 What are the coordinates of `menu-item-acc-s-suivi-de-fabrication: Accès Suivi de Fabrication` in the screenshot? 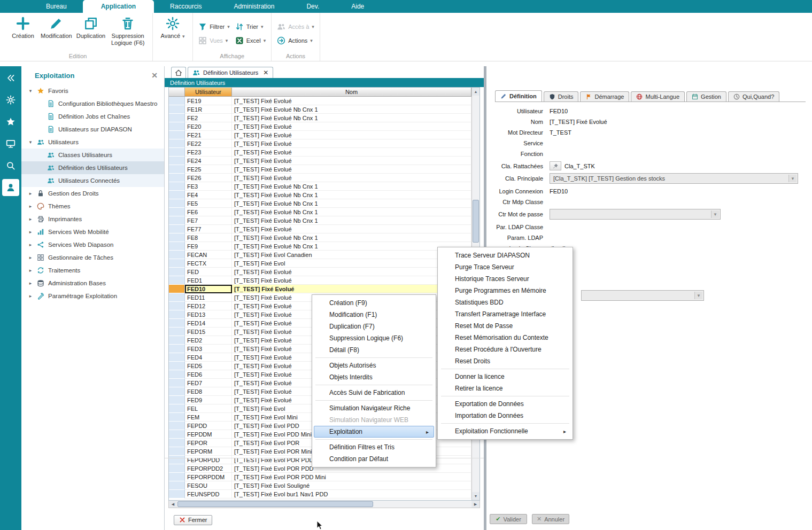 It's located at (374, 393).